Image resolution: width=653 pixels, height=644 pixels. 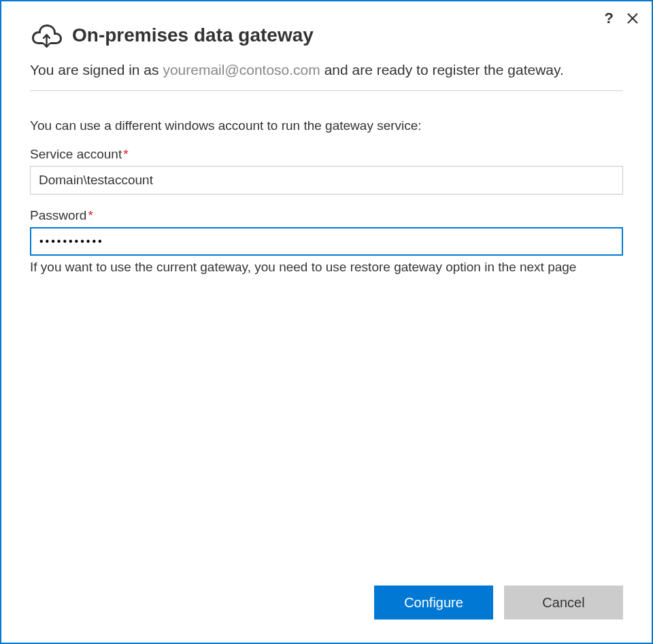 I want to click on password-group: Password* If you want to use the current…, so click(x=326, y=241).